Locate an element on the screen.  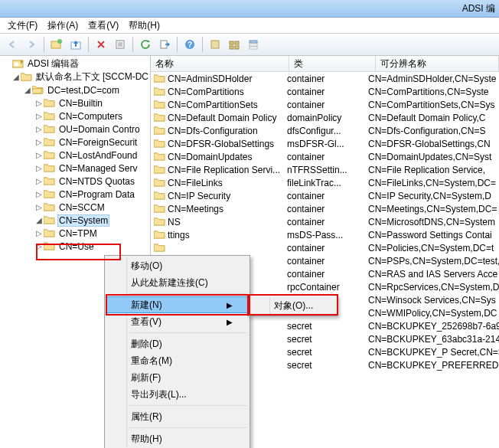
toolbar: ? is located at coordinates (250, 44).